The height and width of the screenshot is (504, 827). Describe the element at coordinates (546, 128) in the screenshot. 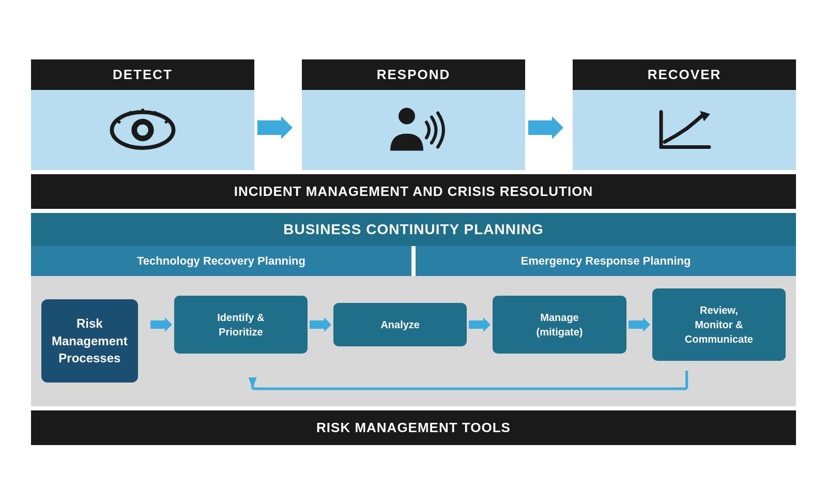

I see `respond-to-recover-arrow` at that location.